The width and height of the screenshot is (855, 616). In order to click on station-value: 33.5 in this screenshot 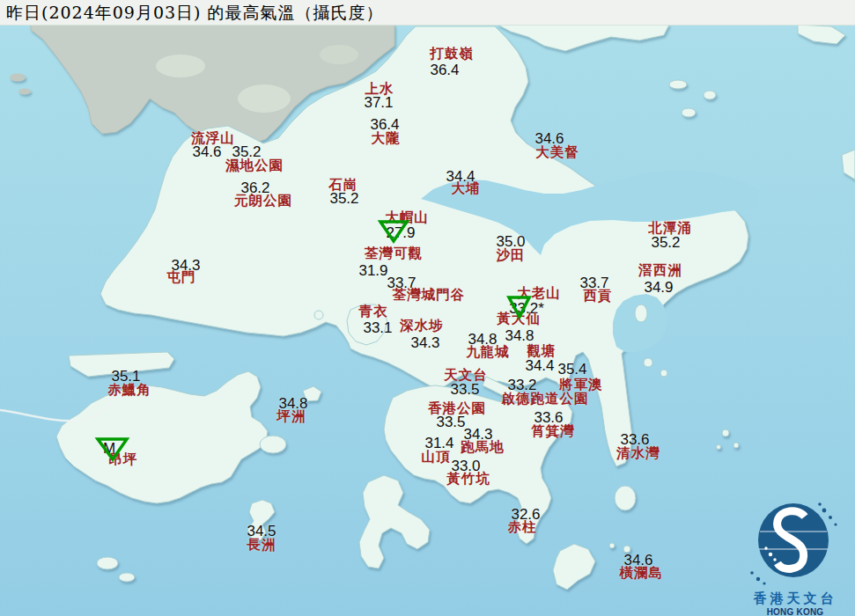, I will do `click(465, 389)`.